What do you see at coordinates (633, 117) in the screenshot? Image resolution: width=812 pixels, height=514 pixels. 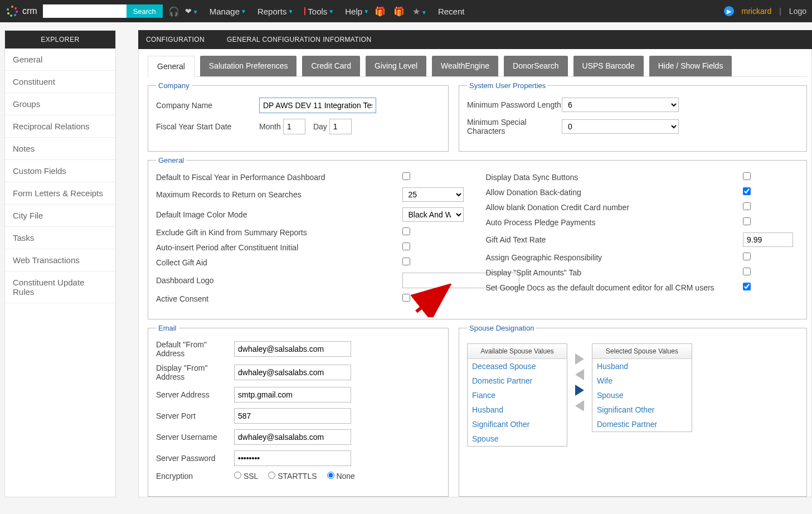 I see `system-user-section: System User Properties Minimum Password …` at bounding box center [633, 117].